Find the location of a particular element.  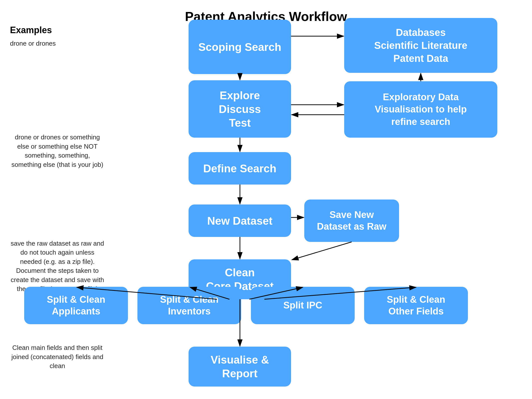

define-search-box: Define Search is located at coordinates (240, 168).